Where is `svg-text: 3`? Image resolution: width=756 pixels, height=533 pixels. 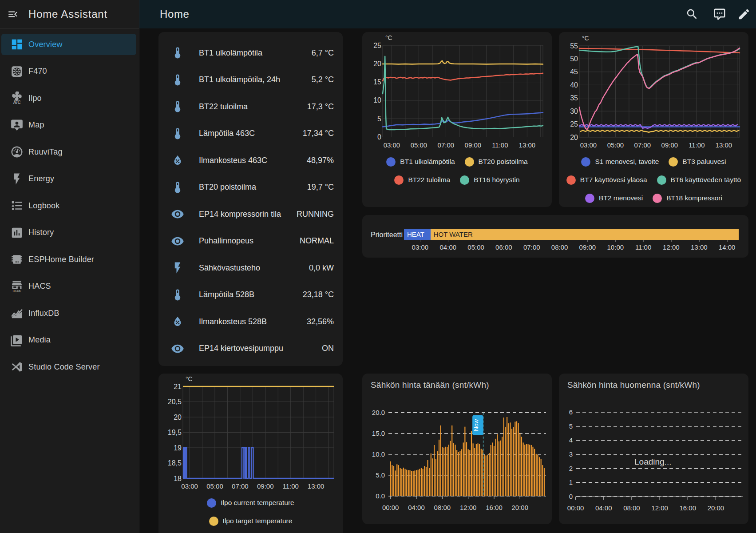
svg-text: 3 is located at coordinates (571, 454).